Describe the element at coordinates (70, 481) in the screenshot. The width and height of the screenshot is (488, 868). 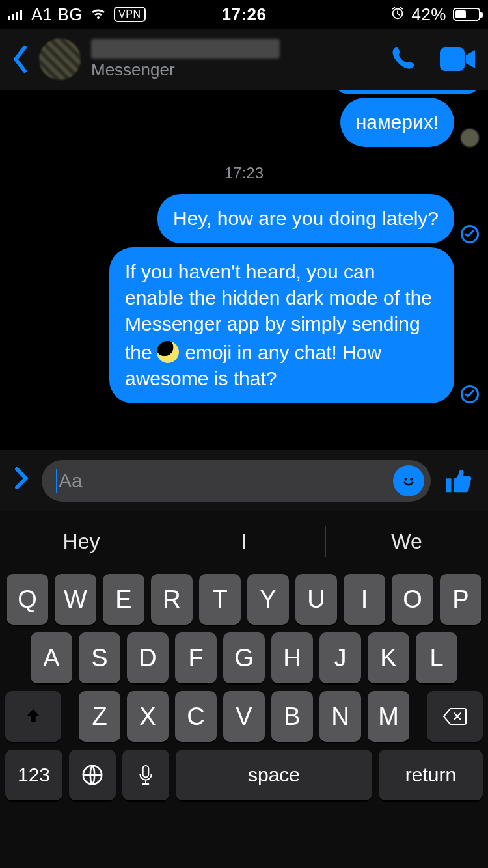
I see `message-placeholder: Aa` at that location.